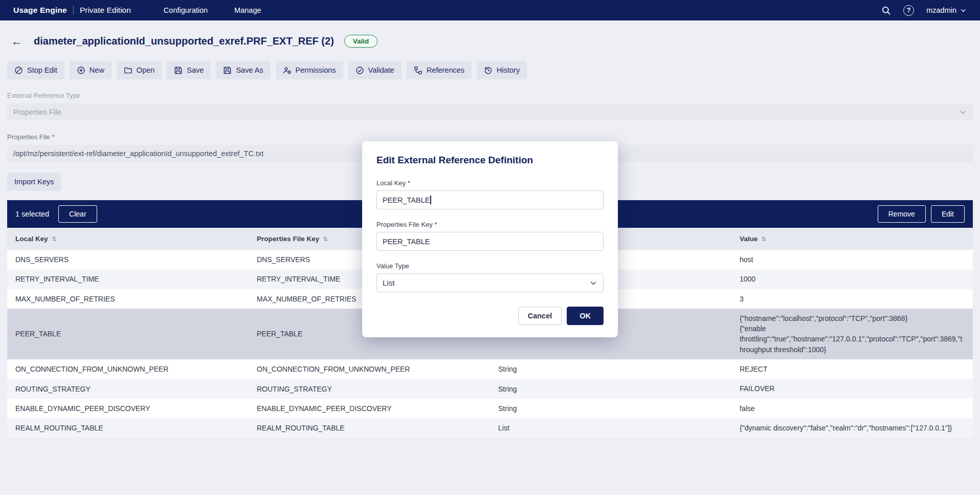 This screenshot has width=980, height=495. I want to click on properties-file-key-label: Properties File Key *, so click(490, 224).